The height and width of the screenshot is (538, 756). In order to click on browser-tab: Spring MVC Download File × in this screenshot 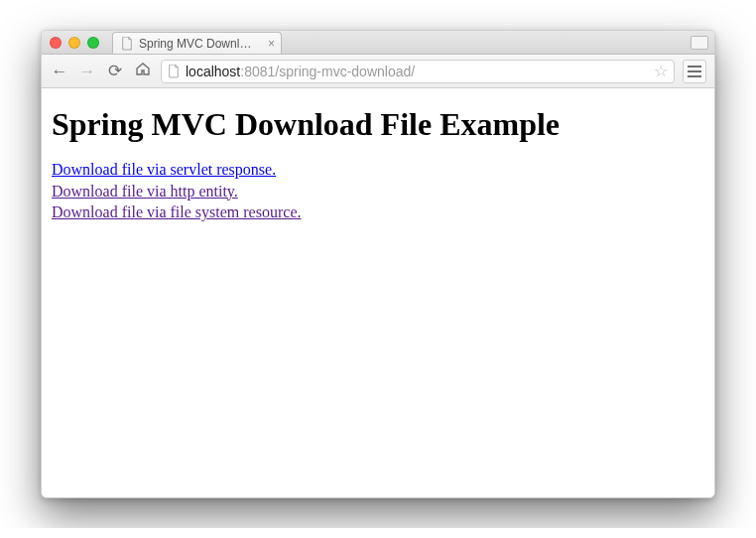, I will do `click(196, 43)`.